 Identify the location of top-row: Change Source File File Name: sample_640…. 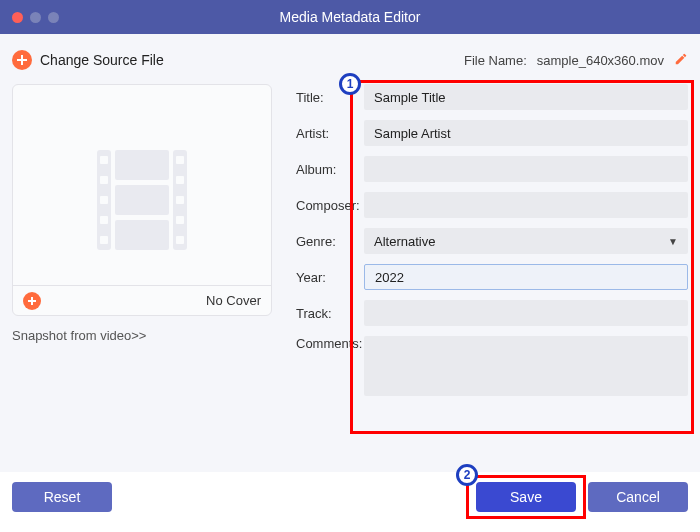
(350, 60).